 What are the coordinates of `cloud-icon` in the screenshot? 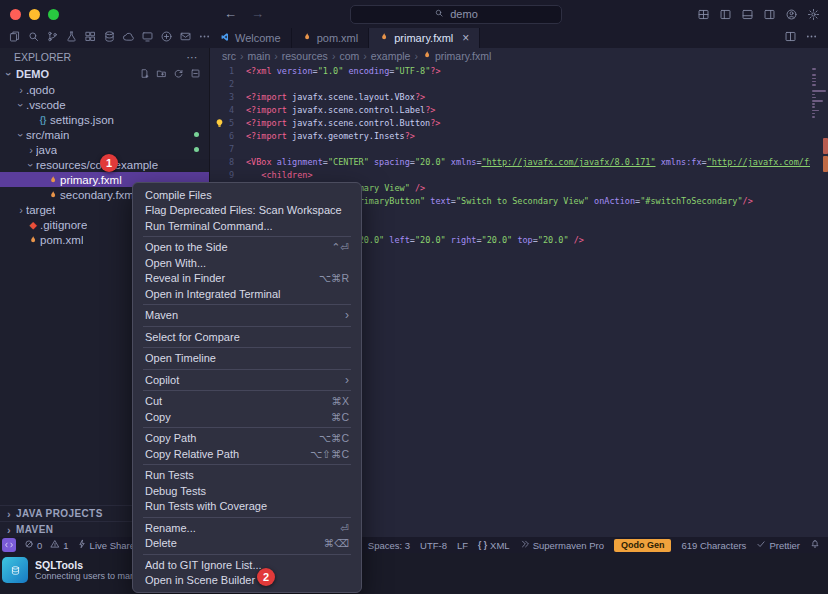 It's located at (128, 38).